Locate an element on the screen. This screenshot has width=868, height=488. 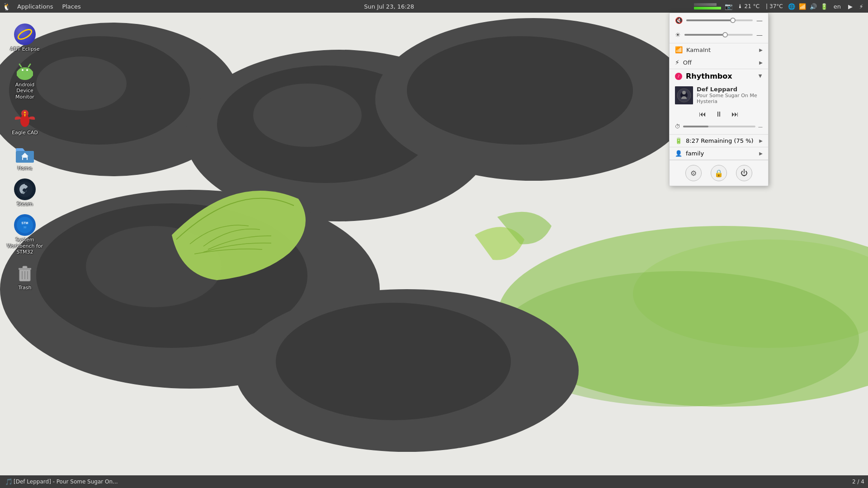
network-speed-widget is located at coordinates (708, 6).